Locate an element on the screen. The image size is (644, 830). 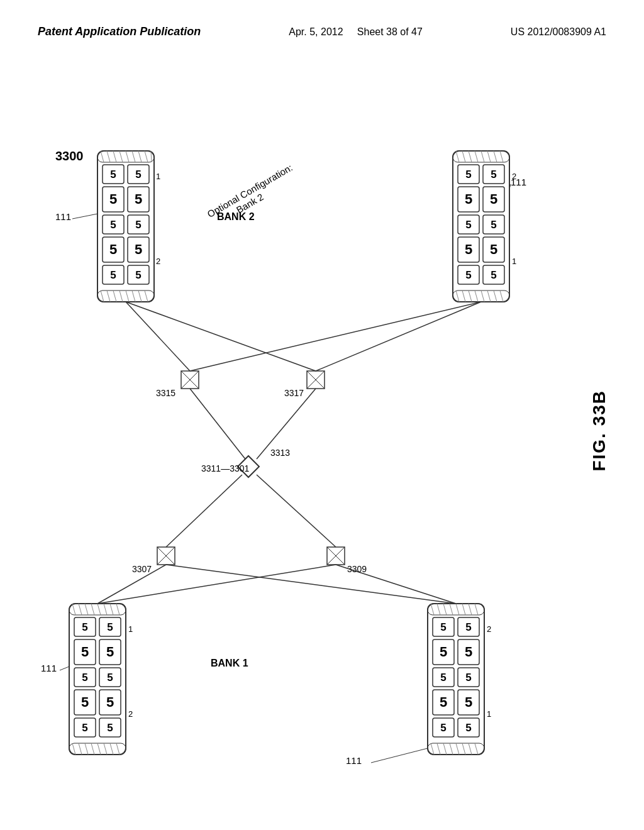
patent-number: US 2012/0083909 A1 is located at coordinates (558, 32).